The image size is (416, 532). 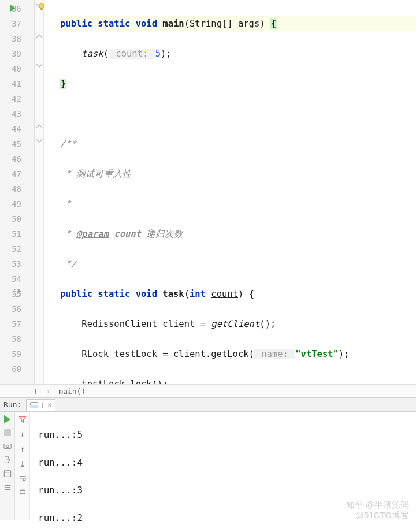 I want to click on recursive-call-icon, so click(x=17, y=294).